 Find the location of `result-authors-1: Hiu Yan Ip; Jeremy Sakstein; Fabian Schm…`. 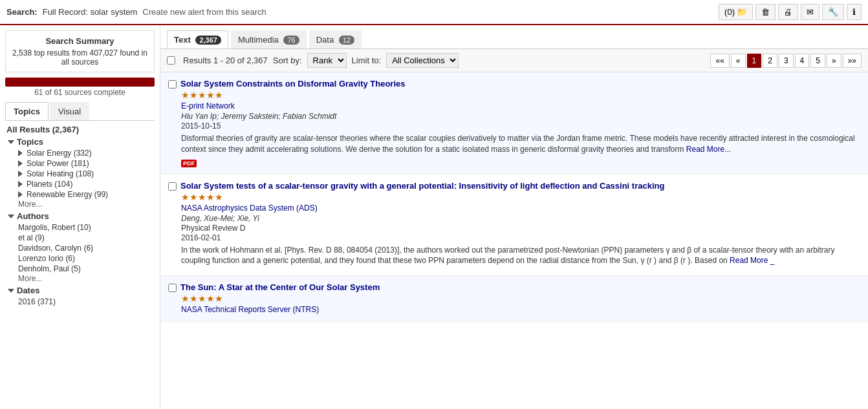

result-authors-1: Hiu Yan Ip; Jeremy Sakstein; Fabian Schm… is located at coordinates (521, 116).